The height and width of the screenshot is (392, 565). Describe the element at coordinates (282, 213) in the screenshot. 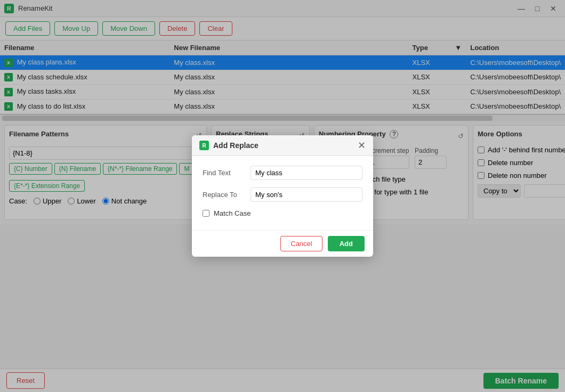

I see `match-case-row: Match Case` at that location.